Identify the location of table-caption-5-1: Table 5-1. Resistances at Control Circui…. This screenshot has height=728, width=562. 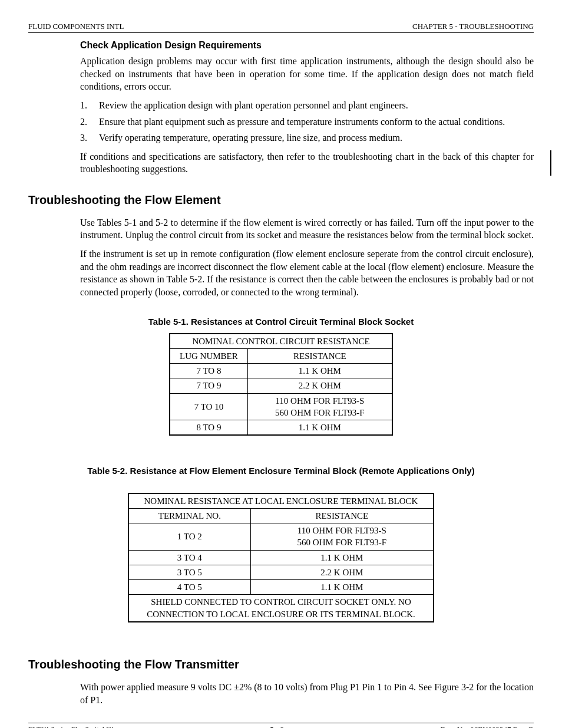
(281, 322).